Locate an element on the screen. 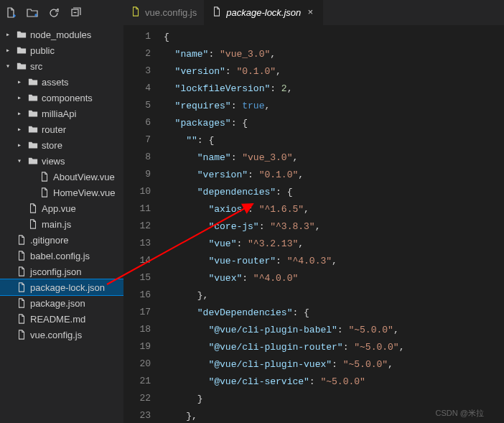 The height and width of the screenshot is (423, 504). tree-item-AboutView-vue: AboutView.vue is located at coordinates (62, 177).